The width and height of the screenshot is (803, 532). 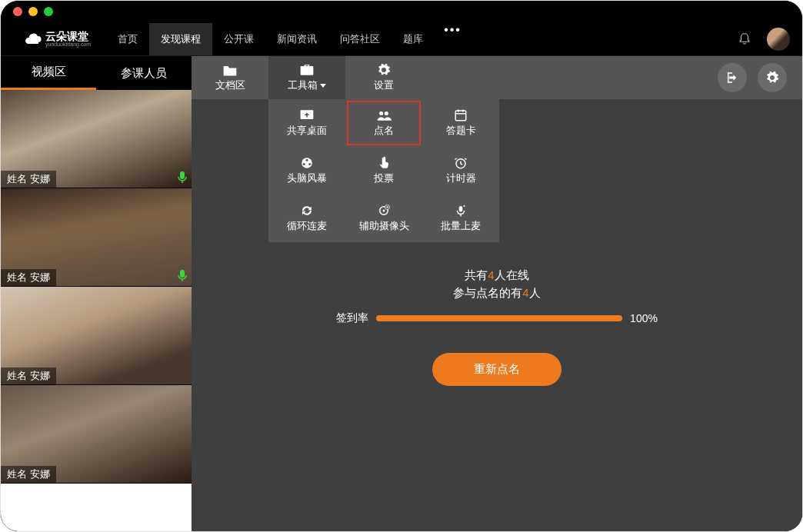 I want to click on nav-news: 新闻资讯, so click(x=297, y=39).